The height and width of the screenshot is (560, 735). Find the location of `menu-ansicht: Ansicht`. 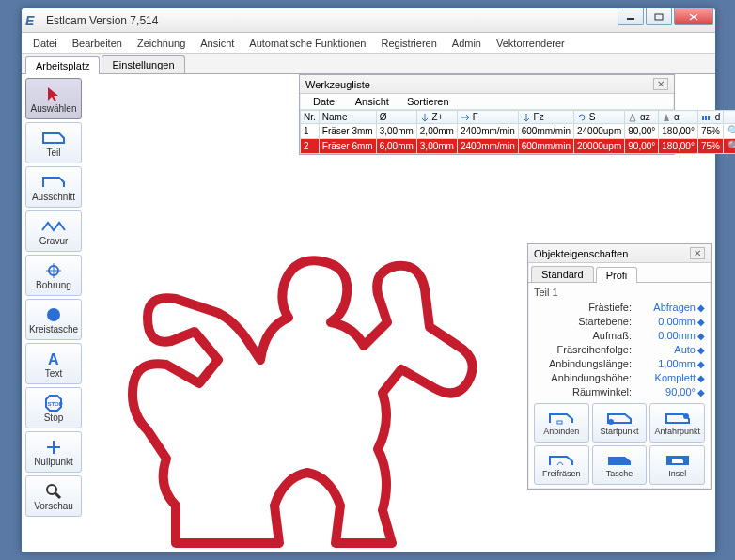

menu-ansicht: Ansicht is located at coordinates (217, 43).